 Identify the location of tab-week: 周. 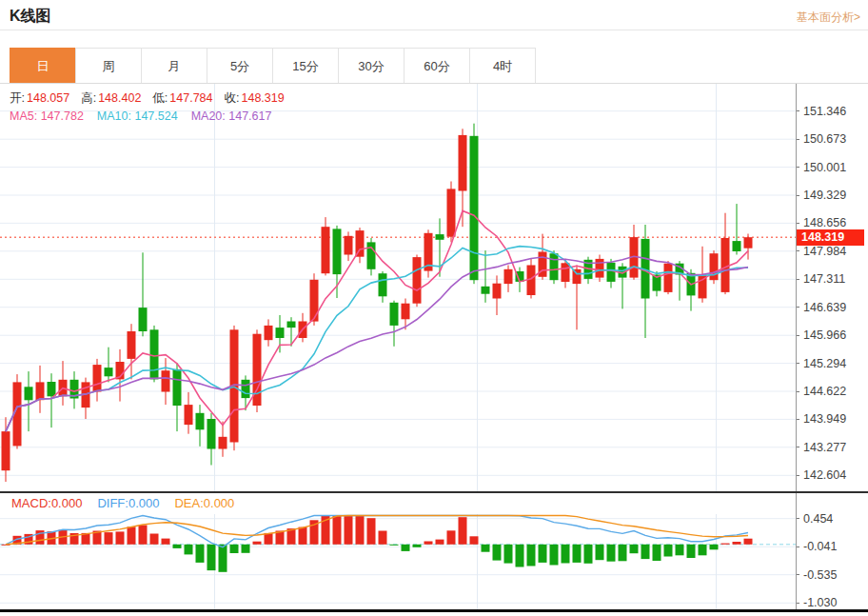
(108, 66).